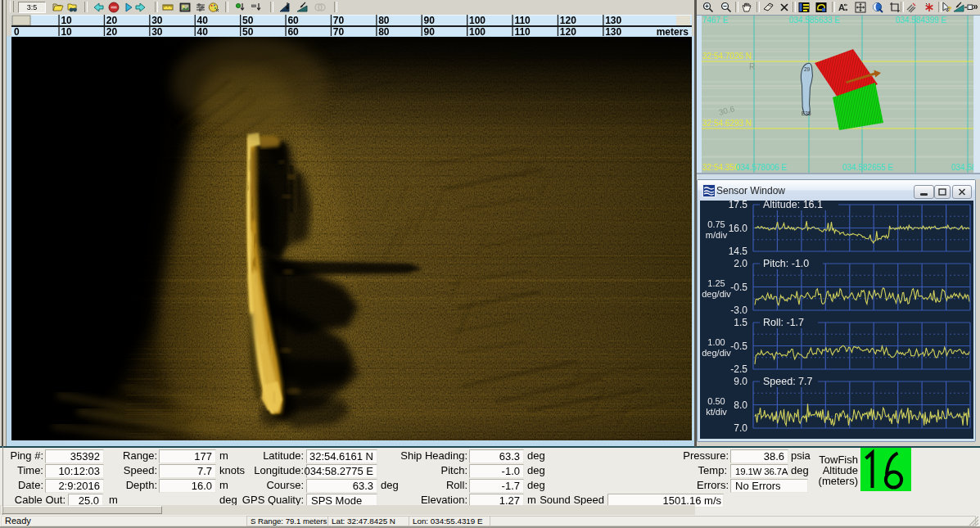  I want to click on svg-text: 034.582655 E, so click(868, 167).